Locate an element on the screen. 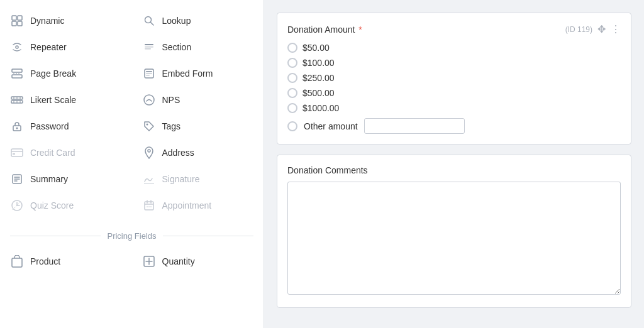  other-amount-label: Other amount is located at coordinates (331, 126).